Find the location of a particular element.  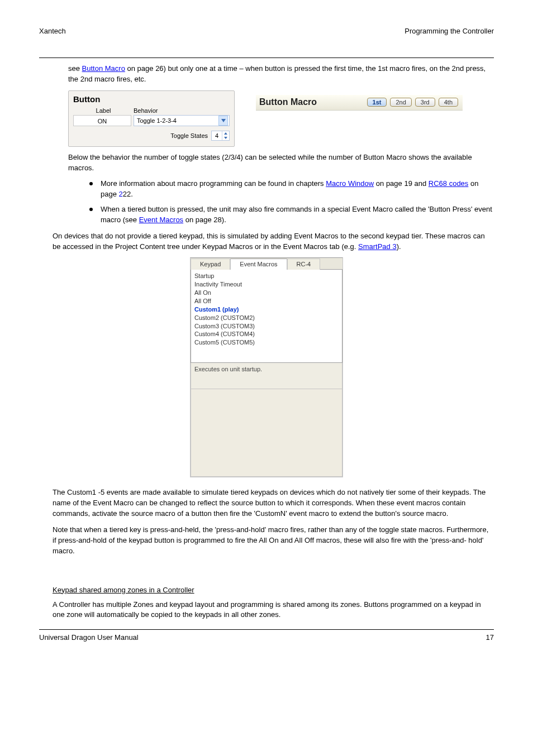

evm-item-custom5: Custom5 (CUSTOM5) is located at coordinates (267, 343).